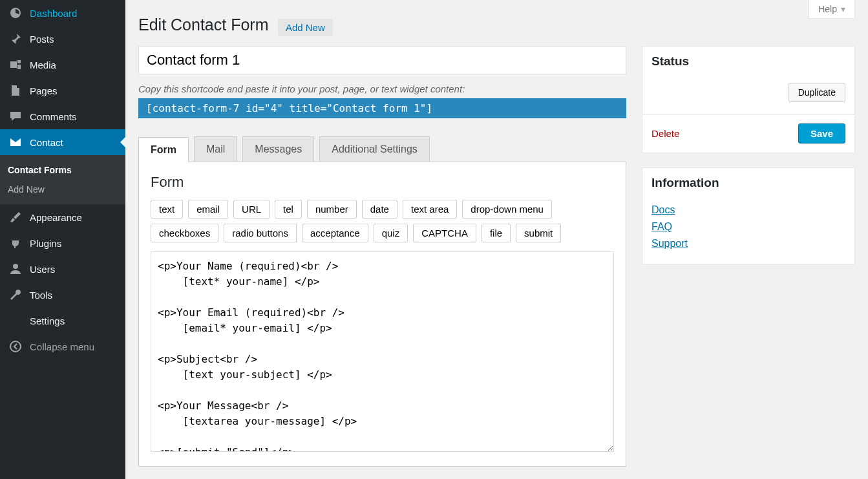 The image size is (868, 479). What do you see at coordinates (748, 227) in the screenshot?
I see `info-link-faq: FAQ` at bounding box center [748, 227].